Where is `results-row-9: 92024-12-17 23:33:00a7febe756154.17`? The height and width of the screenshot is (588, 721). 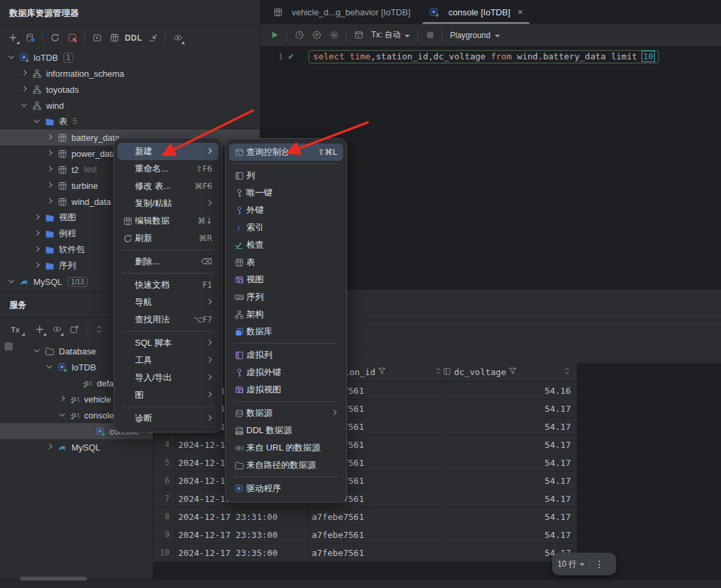 results-row-9: 92024-12-17 23:33:00a7febe756154.17 is located at coordinates (365, 535).